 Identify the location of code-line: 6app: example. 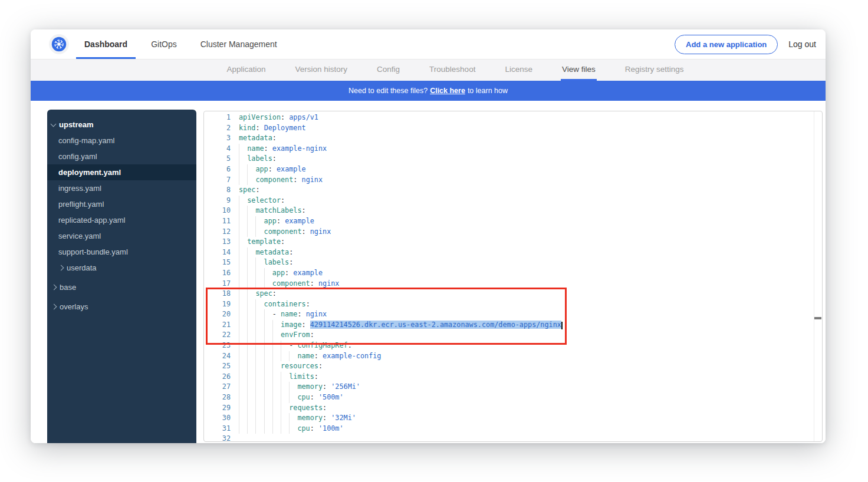
(508, 170).